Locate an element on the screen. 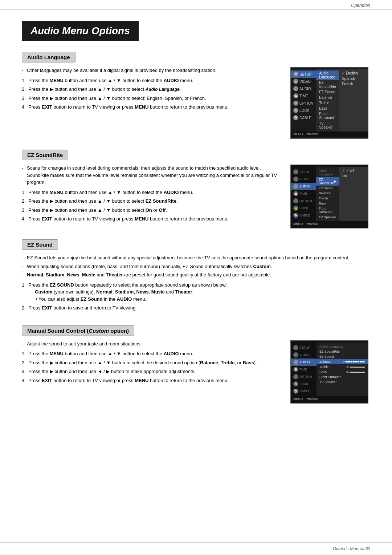 The image size is (392, 555). lock-icon-2: 🔒 is located at coordinates (296, 208).